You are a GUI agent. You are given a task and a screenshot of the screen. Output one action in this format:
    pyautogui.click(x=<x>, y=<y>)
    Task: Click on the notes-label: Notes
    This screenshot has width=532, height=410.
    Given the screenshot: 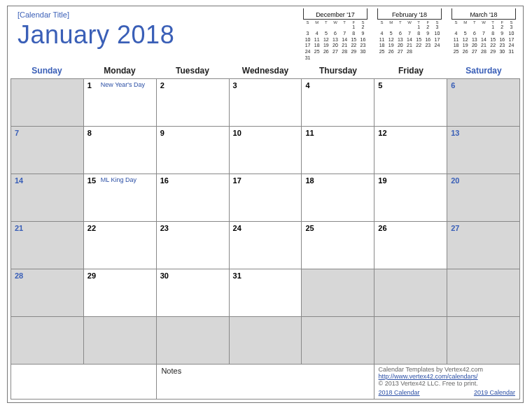 What is the action you would take?
    pyautogui.click(x=171, y=371)
    